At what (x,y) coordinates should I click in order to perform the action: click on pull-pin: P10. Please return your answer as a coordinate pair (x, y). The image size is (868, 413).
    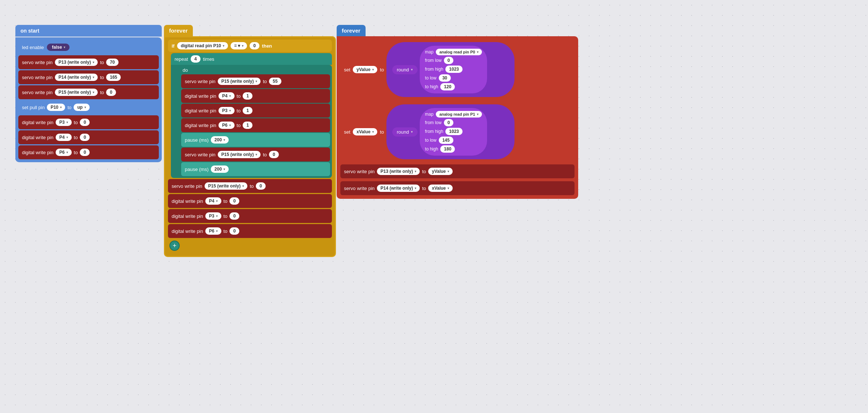
    Looking at the image, I should click on (56, 107).